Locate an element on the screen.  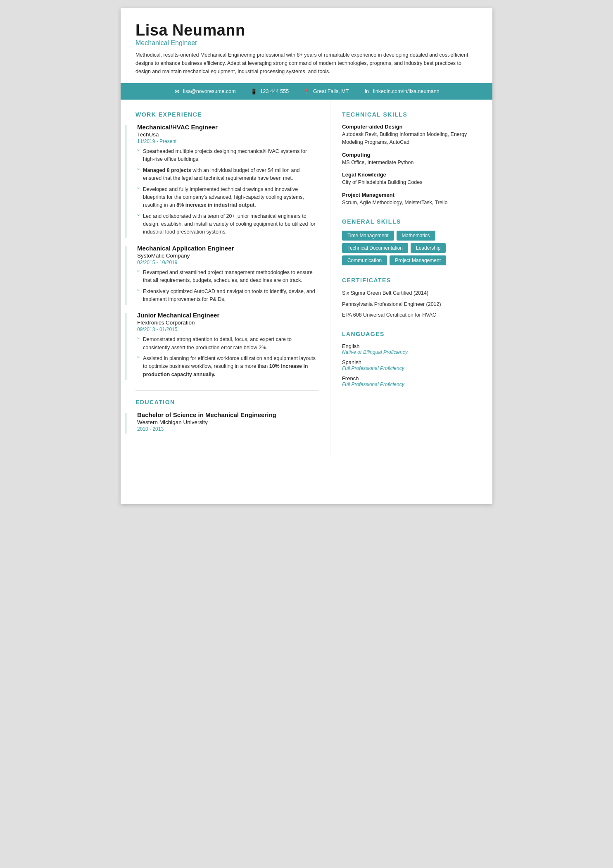
email-icon: ✉ is located at coordinates (177, 91).